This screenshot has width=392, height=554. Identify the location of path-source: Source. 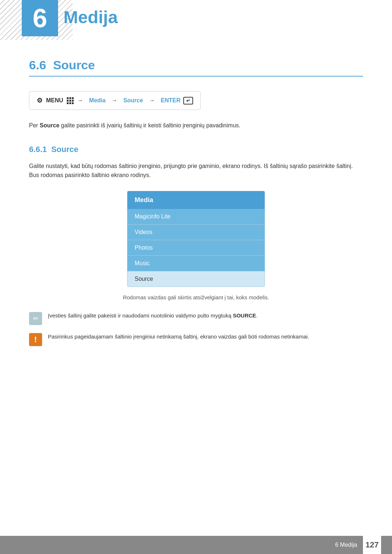
(133, 100).